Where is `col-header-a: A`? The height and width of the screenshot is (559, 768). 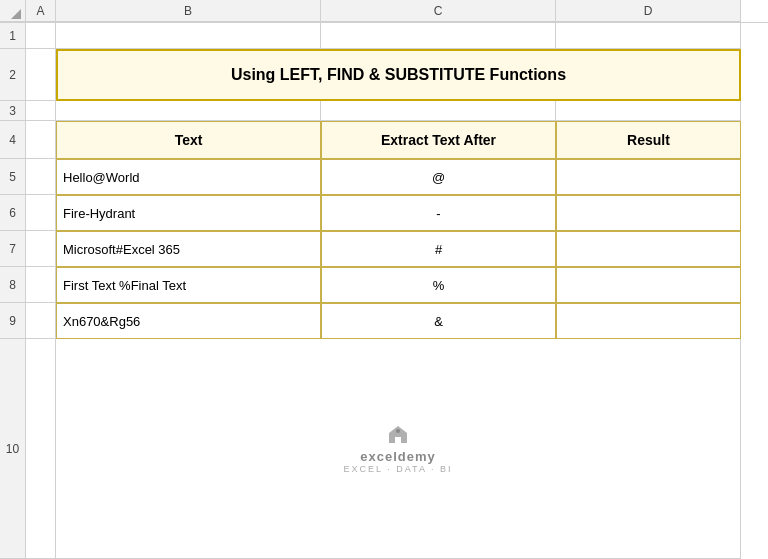 col-header-a: A is located at coordinates (41, 11).